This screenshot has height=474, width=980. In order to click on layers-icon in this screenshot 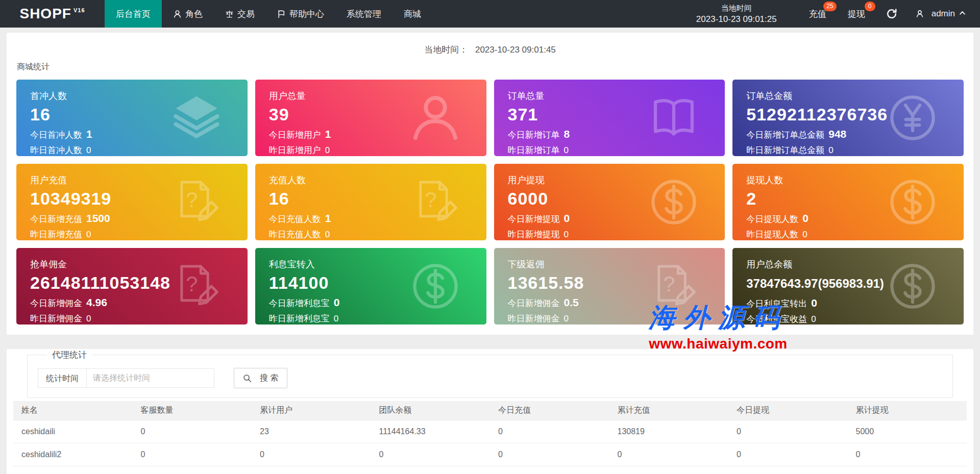, I will do `click(197, 118)`.